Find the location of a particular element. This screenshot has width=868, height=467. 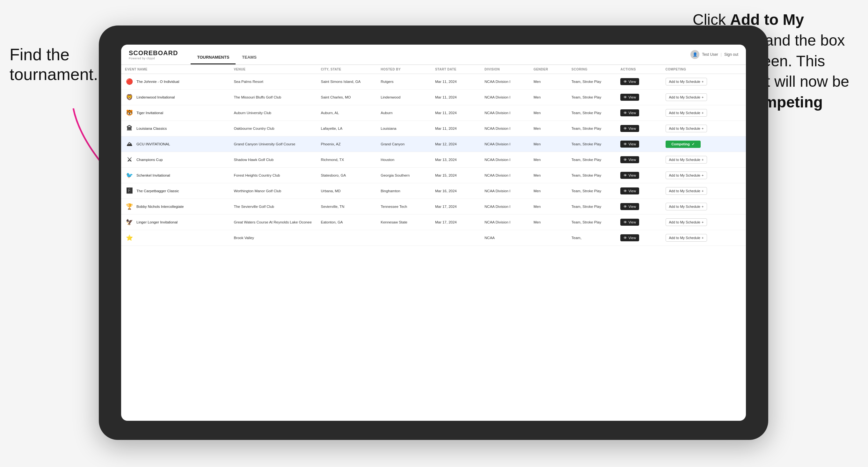

scoring-cell: Team, is located at coordinates (592, 238).